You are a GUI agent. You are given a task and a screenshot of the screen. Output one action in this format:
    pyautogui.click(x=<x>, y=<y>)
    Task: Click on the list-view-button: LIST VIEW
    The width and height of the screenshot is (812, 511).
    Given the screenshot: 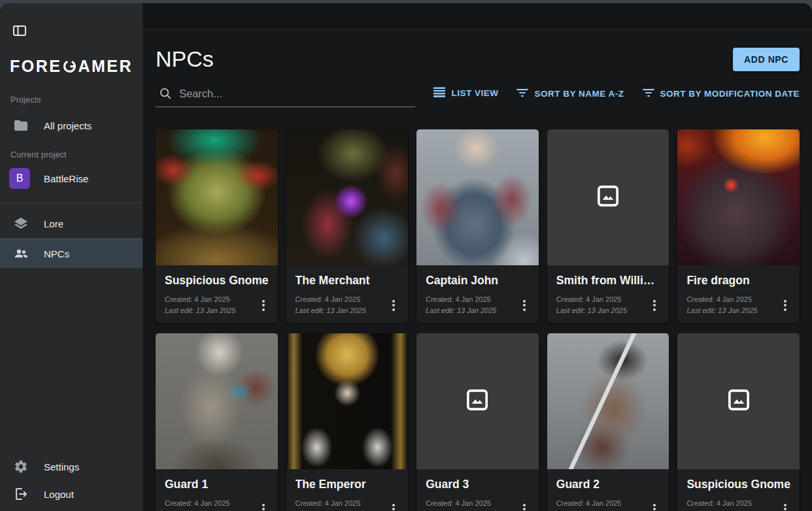 What is the action you would take?
    pyautogui.click(x=465, y=97)
    